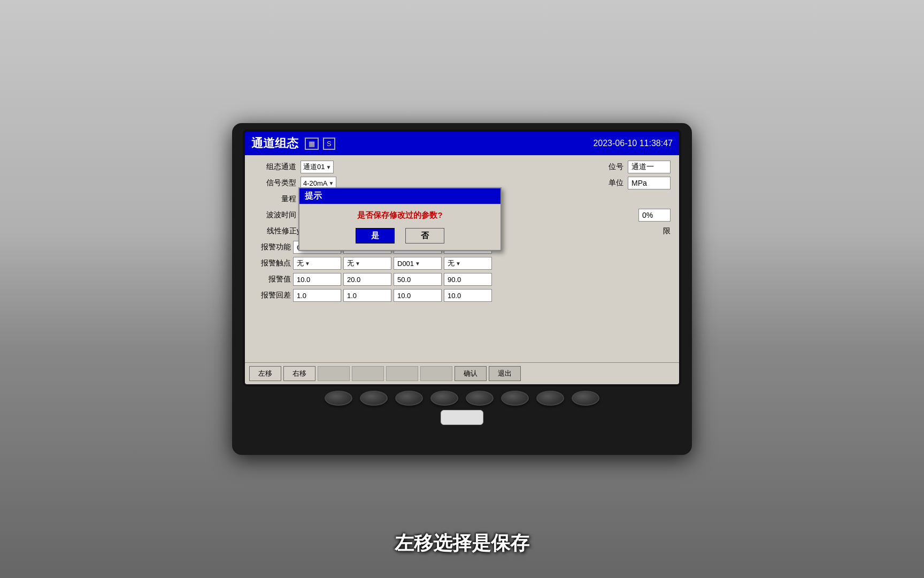 This screenshot has width=924, height=578. Describe the element at coordinates (462, 143) in the screenshot. I see `title-bar: 通道组态 ▦ S 2023-06-10 11:38:47` at that location.